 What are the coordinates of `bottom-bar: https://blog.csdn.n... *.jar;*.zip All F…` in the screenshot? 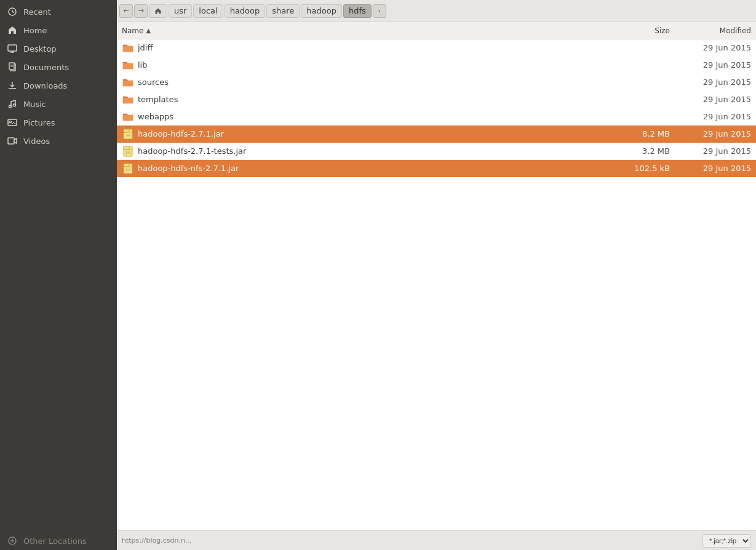 It's located at (437, 540).